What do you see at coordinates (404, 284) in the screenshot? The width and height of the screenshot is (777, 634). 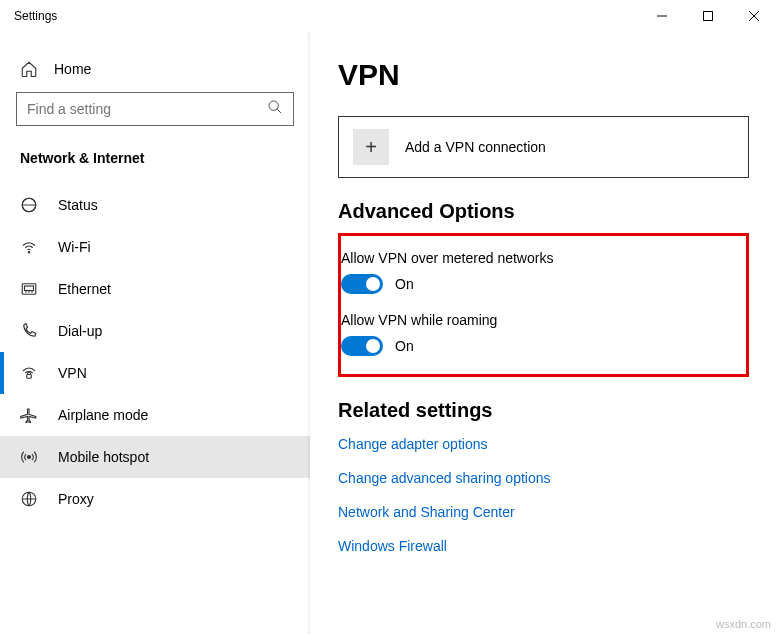 I see `toggle-state-metered: On` at bounding box center [404, 284].